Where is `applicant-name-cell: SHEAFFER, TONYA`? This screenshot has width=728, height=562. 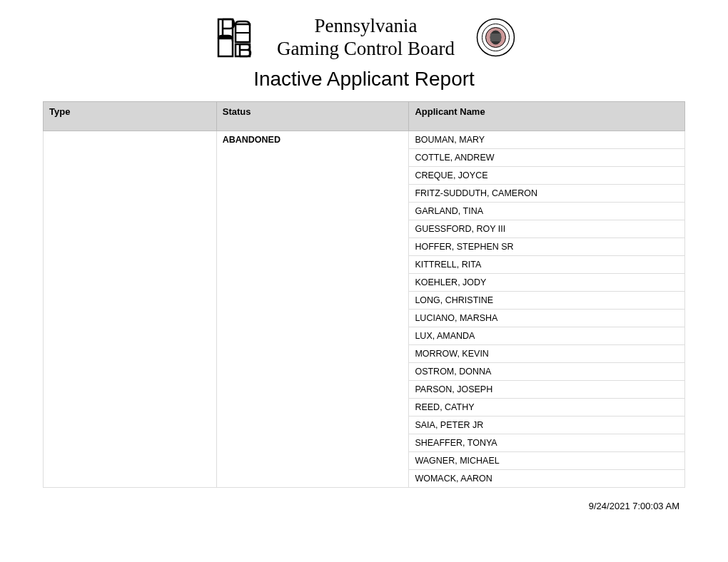
applicant-name-cell: SHEAFFER, TONYA is located at coordinates (547, 442).